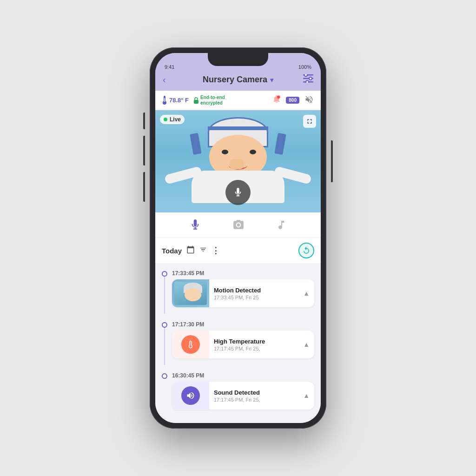 This screenshot has width=476, height=476. What do you see at coordinates (243, 344) in the screenshot?
I see `event-card: High Temperature 17:17:45 PM, Fri 25, ▲` at bounding box center [243, 344].